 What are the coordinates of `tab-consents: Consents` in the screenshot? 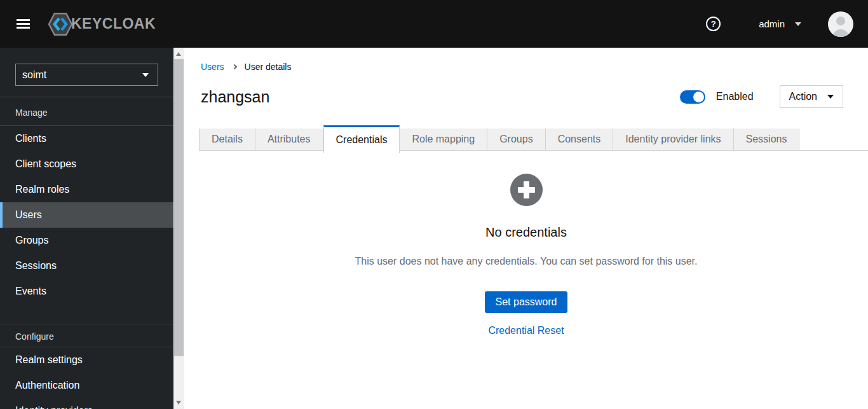 It's located at (580, 139).